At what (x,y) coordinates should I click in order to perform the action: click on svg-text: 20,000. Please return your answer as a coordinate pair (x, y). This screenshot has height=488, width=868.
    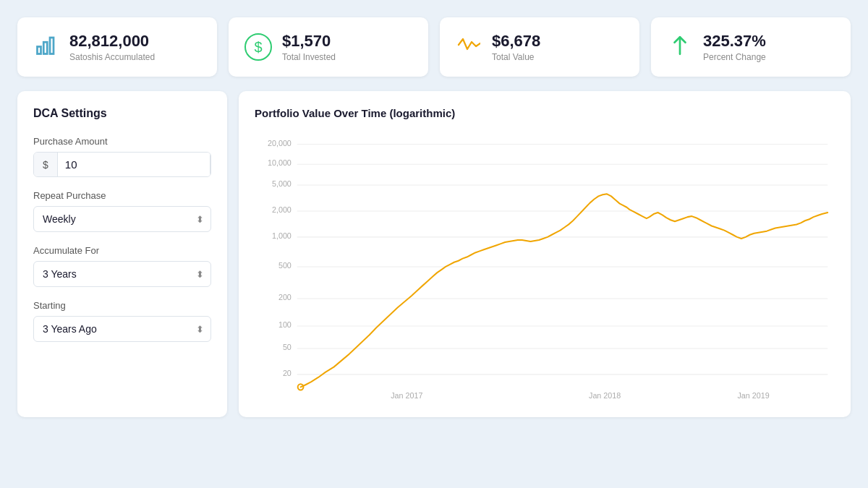
    Looking at the image, I should click on (279, 143).